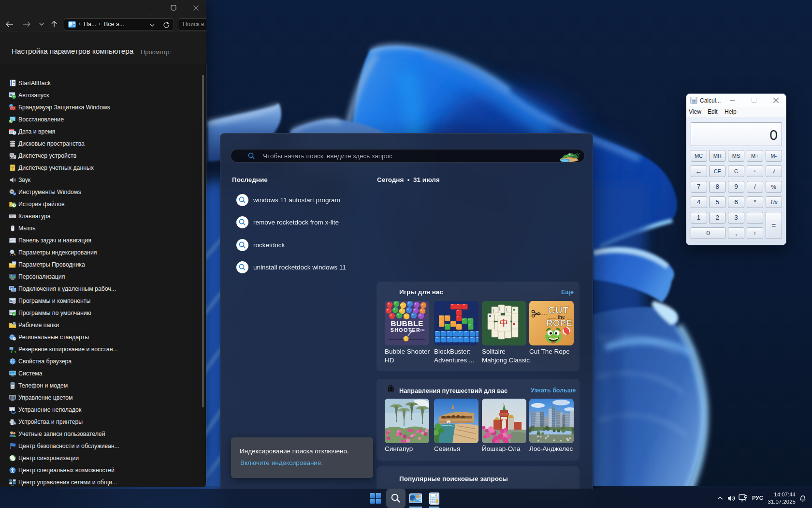  I want to click on svg-text: ROPE, so click(559, 323).